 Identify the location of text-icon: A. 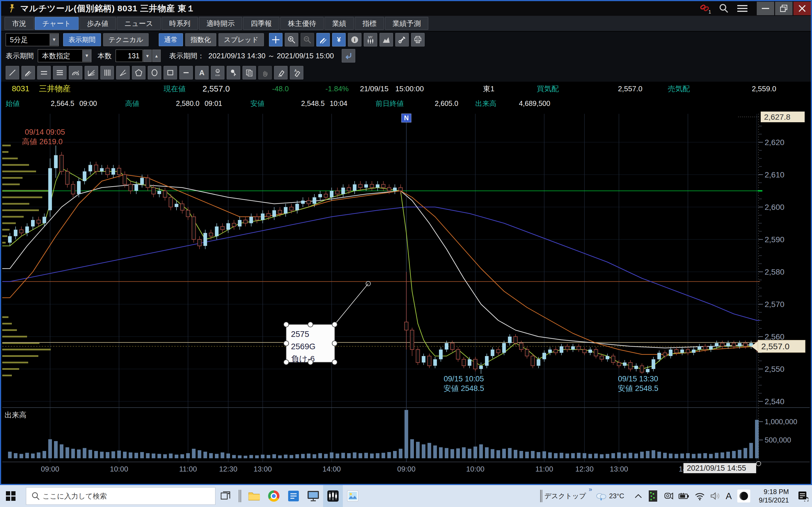
(202, 73).